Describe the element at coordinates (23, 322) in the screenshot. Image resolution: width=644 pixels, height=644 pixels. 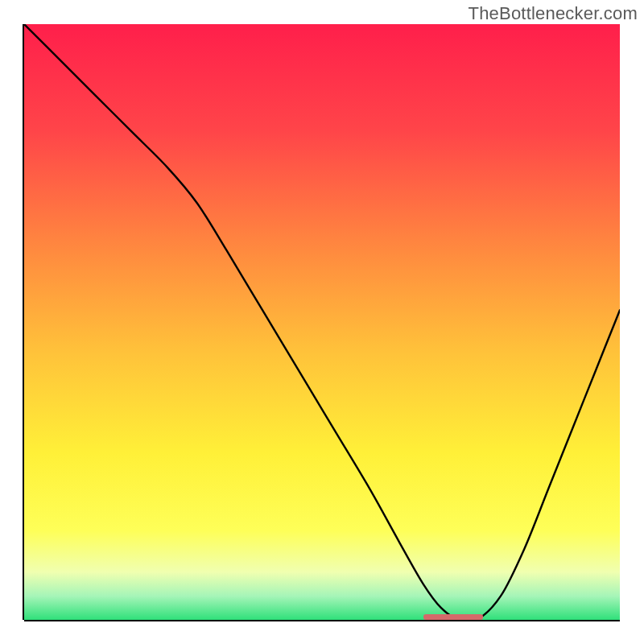
I see `y-axis` at that location.